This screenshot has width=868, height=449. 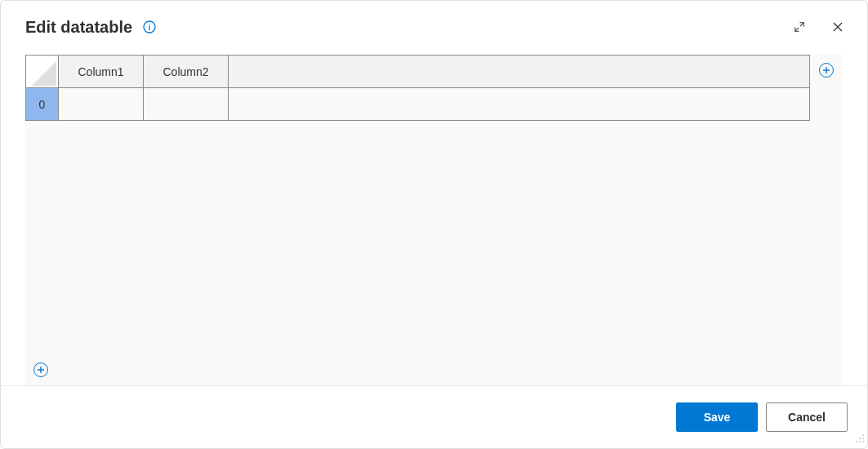 What do you see at coordinates (826, 70) in the screenshot?
I see `add-column-button` at bounding box center [826, 70].